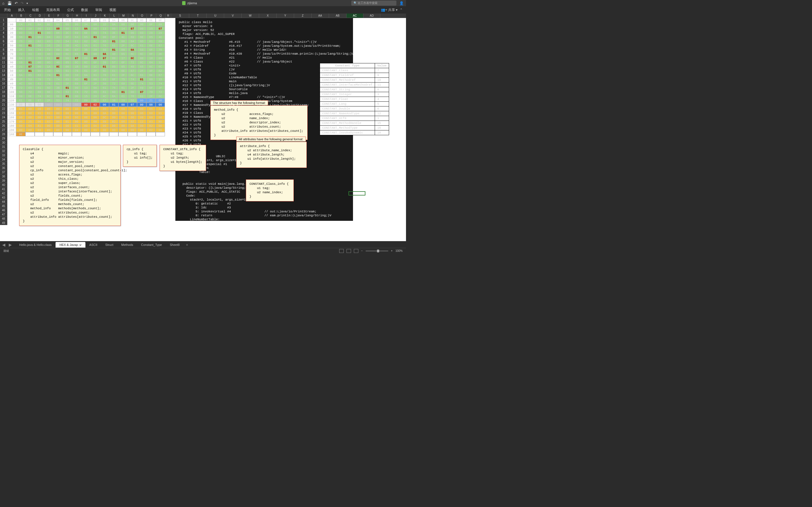  Describe the element at coordinates (4, 37) in the screenshot. I see `row-header-5: 5` at that location.